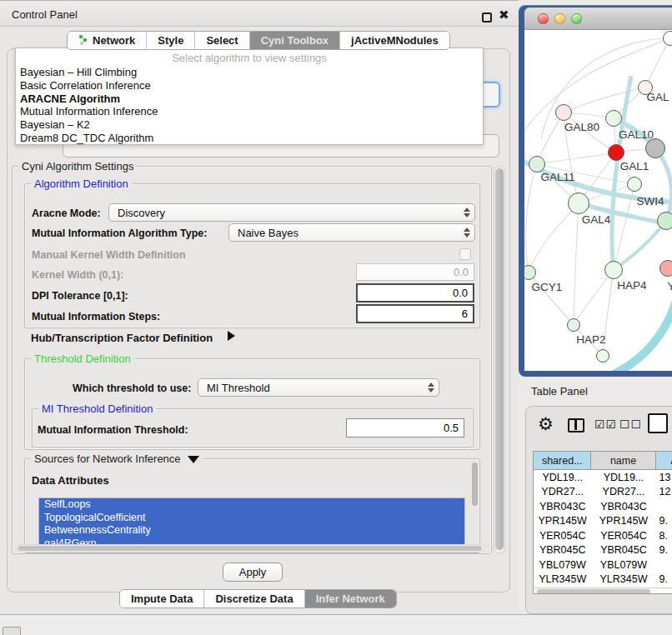 The image size is (672, 635). Describe the element at coordinates (504, 15) in the screenshot. I see `close-icon: ✖` at that location.